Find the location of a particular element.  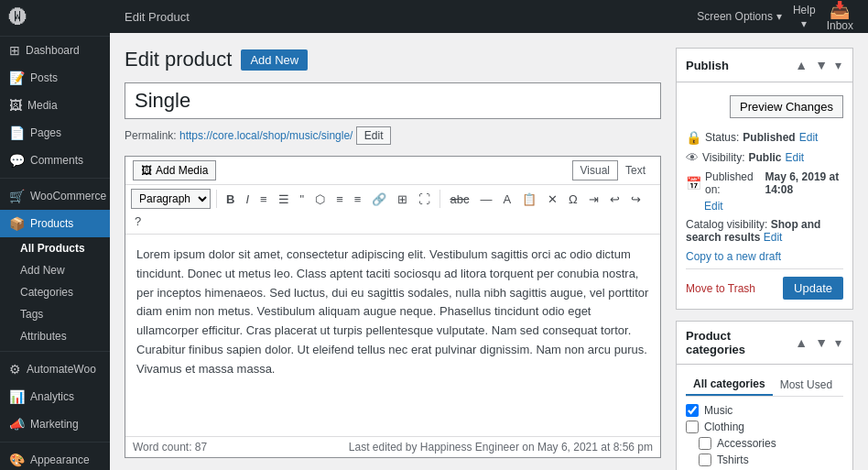

sidebar-item-analytics: 📊 Analytics is located at coordinates (55, 397).